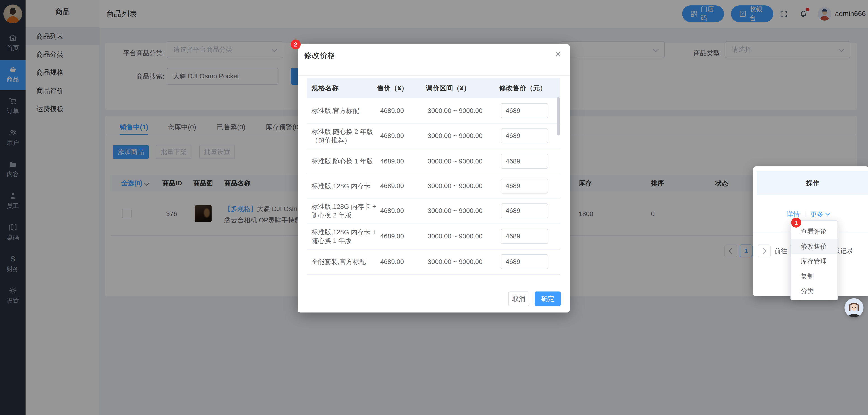  What do you see at coordinates (558, 116) in the screenshot?
I see `modal-scrollbar` at bounding box center [558, 116].